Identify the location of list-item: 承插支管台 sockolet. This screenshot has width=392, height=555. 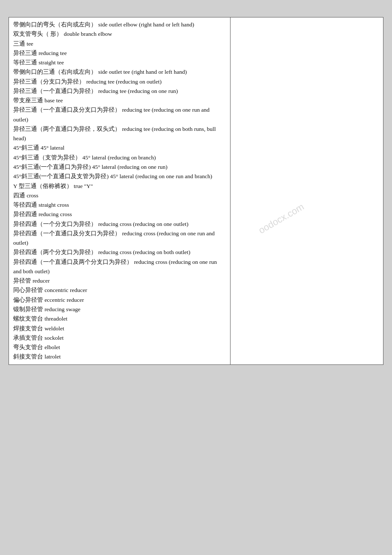
(119, 338).